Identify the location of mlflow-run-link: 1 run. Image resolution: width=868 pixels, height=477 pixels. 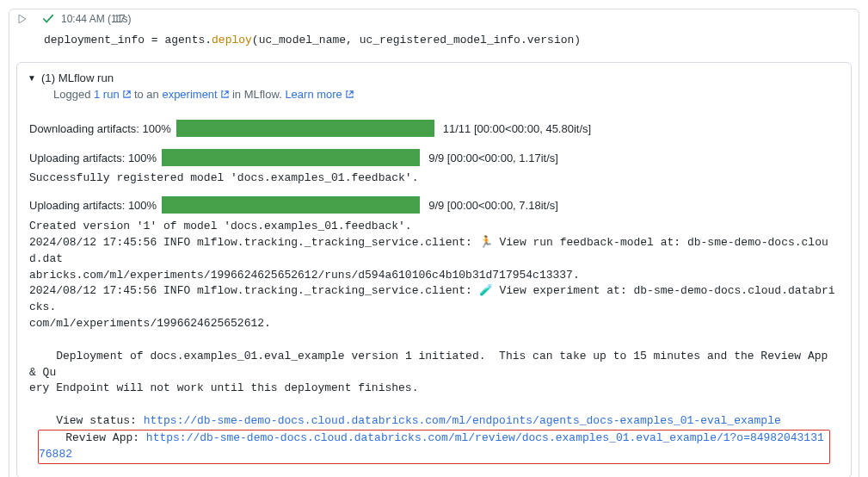
(112, 95).